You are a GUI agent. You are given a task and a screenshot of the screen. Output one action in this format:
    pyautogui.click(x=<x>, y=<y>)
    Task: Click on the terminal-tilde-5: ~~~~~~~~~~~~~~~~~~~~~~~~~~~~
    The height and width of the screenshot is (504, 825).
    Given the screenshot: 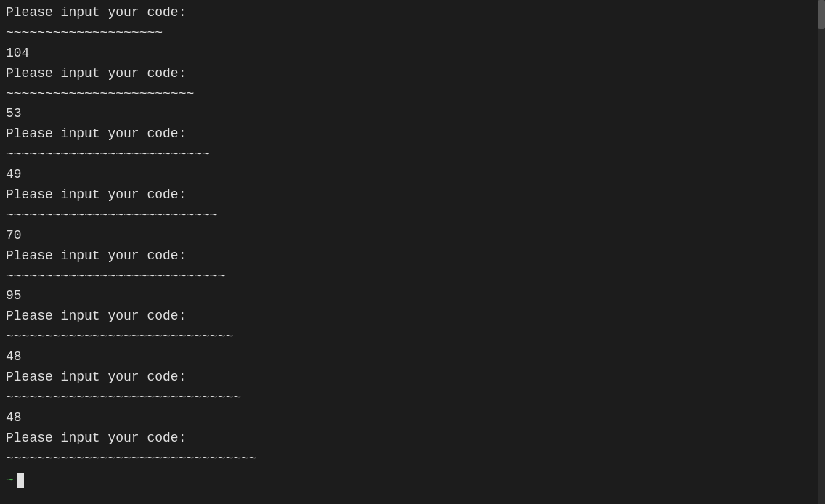 What is the action you would take?
    pyautogui.click(x=412, y=277)
    